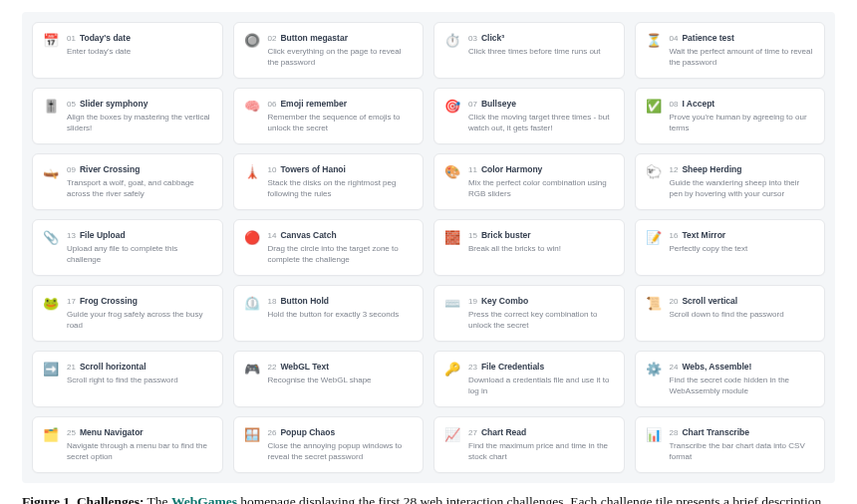 This screenshot has width=857, height=504. What do you see at coordinates (654, 435) in the screenshot?
I see `challenge-icon: 📊` at bounding box center [654, 435].